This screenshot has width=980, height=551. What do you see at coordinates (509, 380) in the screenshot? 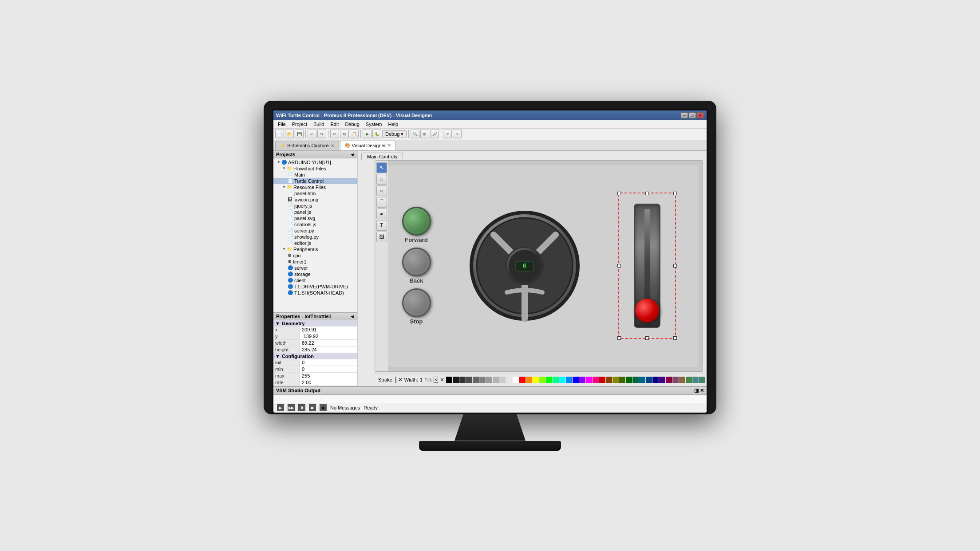
I see `color-swatch-e6e6e6` at bounding box center [509, 380].